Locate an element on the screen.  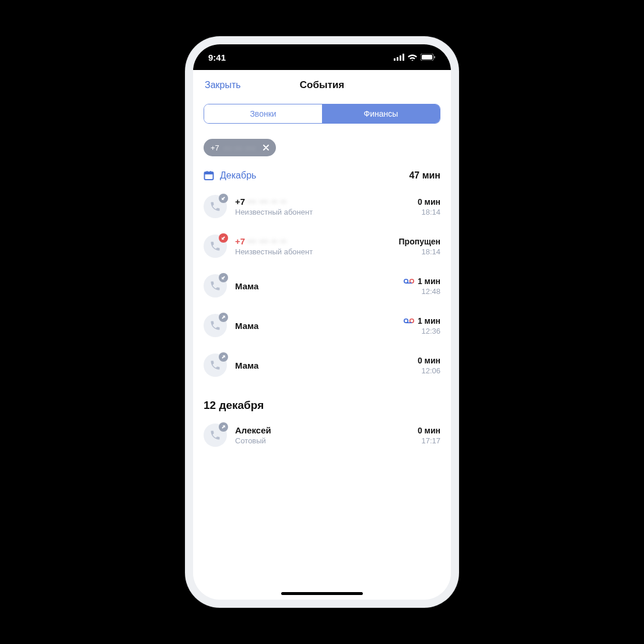
status-time: 9:41 is located at coordinates (217, 57).